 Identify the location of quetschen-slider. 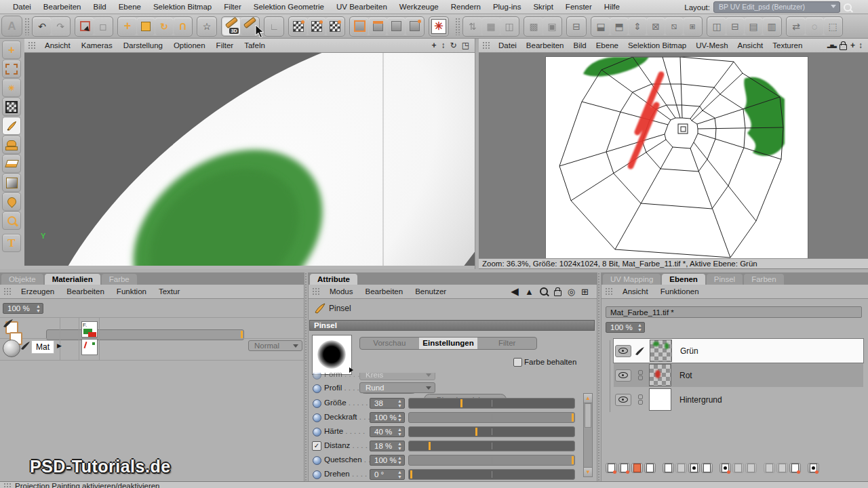
(492, 460).